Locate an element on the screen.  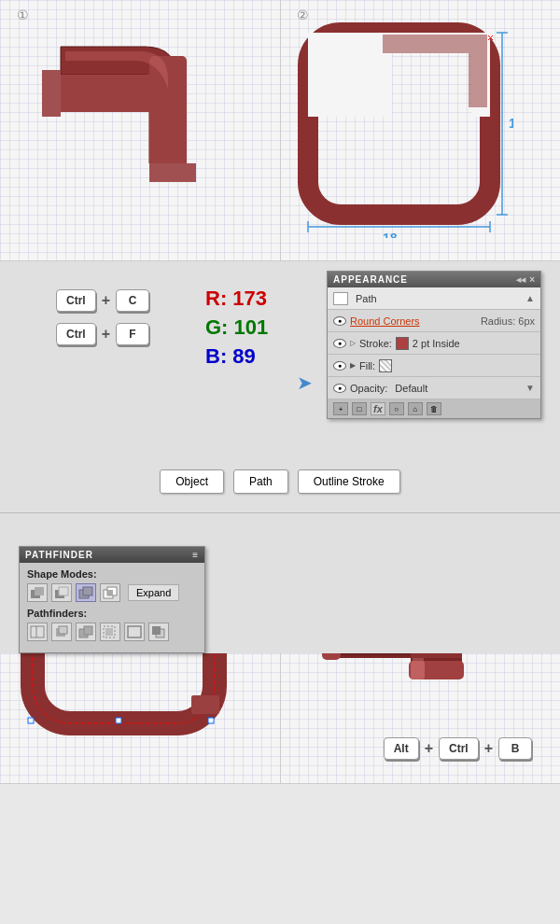
link-icon: ⌂ is located at coordinates (415, 409).